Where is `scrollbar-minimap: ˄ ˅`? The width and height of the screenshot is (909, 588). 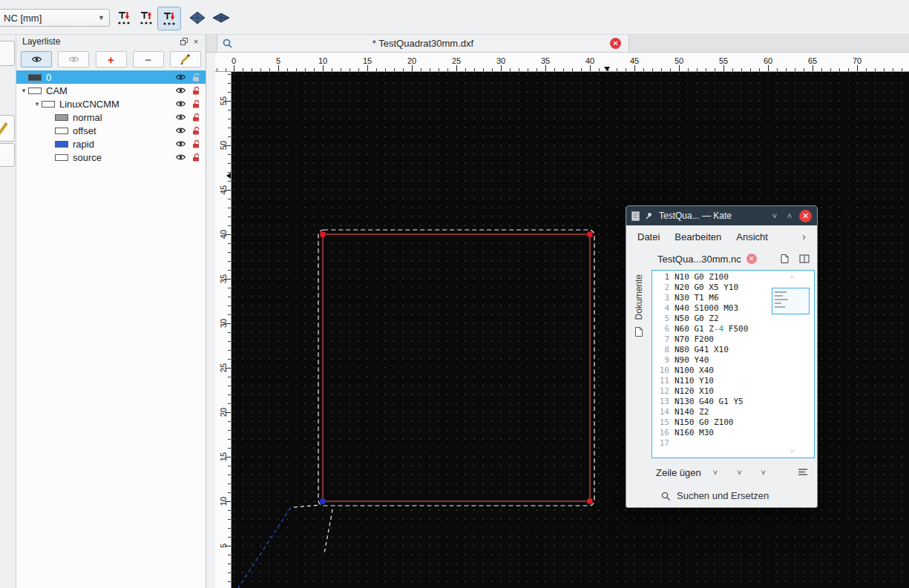
scrollbar-minimap: ˄ ˅ is located at coordinates (792, 364).